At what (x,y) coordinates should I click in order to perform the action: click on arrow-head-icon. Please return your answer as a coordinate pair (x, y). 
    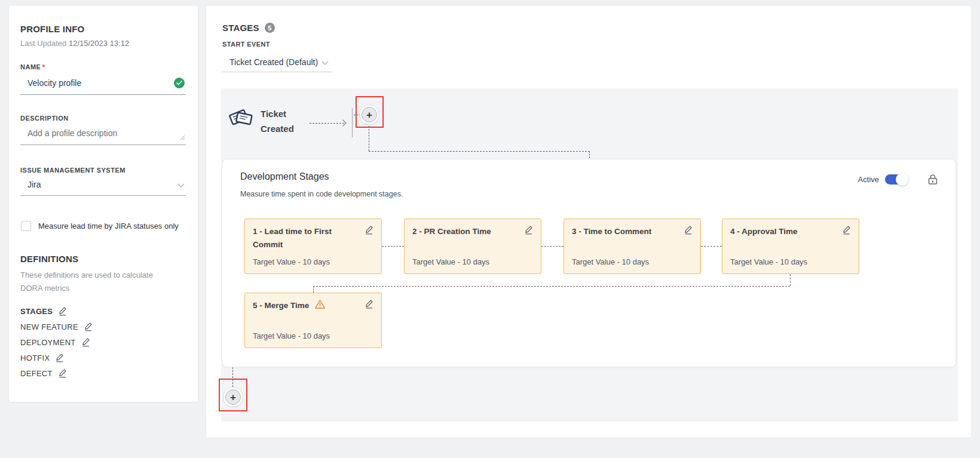
    Looking at the image, I should click on (343, 123).